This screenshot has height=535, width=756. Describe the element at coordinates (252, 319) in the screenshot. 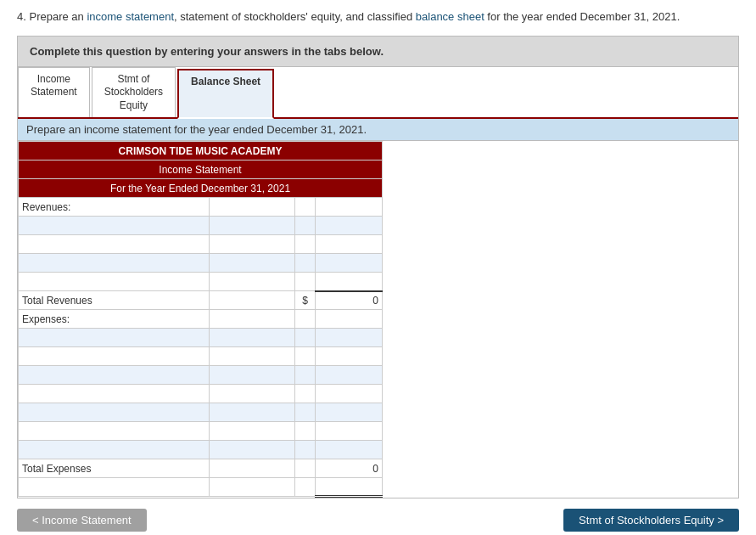

I see `expenses-label-input1-field` at that location.